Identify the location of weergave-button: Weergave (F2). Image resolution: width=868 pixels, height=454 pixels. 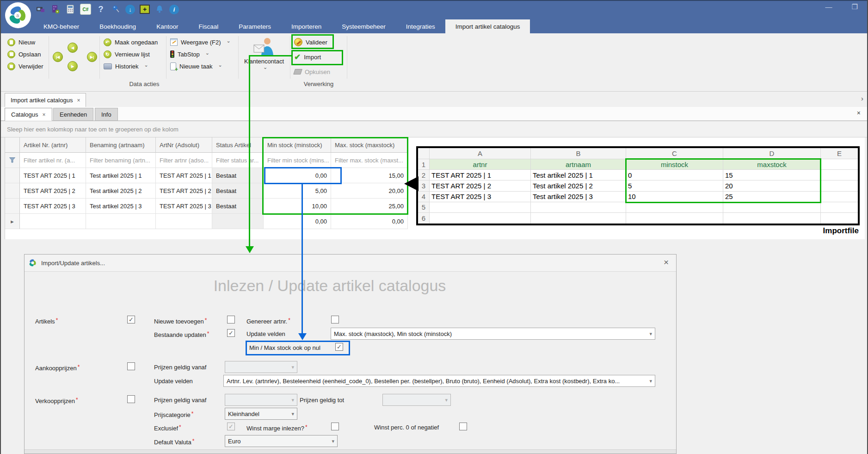
(201, 42).